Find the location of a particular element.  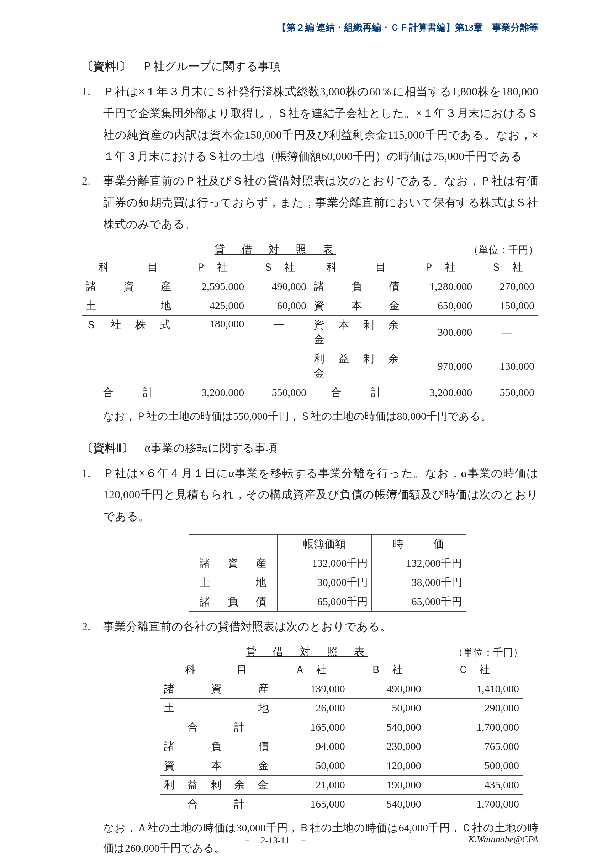

page-footer: － 2-13-11 － K.Watanabe@CPA is located at coordinates (306, 841).